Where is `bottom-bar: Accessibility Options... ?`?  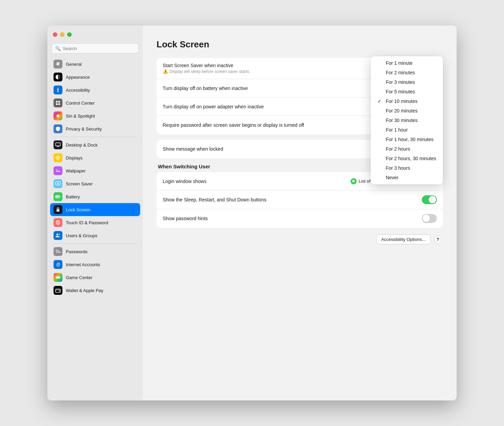 bottom-bar: Accessibility Options... ? is located at coordinates (300, 239).